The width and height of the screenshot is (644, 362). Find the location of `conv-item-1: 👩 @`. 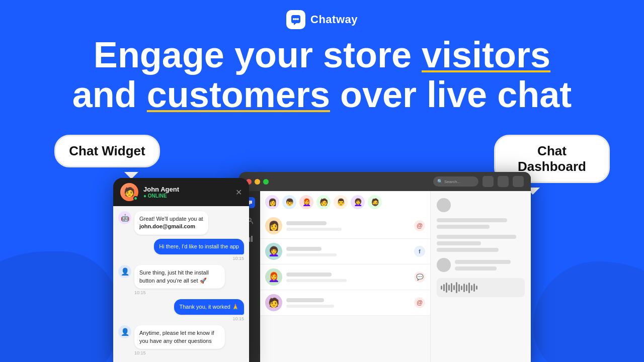

conv-item-1: 👩 @ is located at coordinates (345, 226).